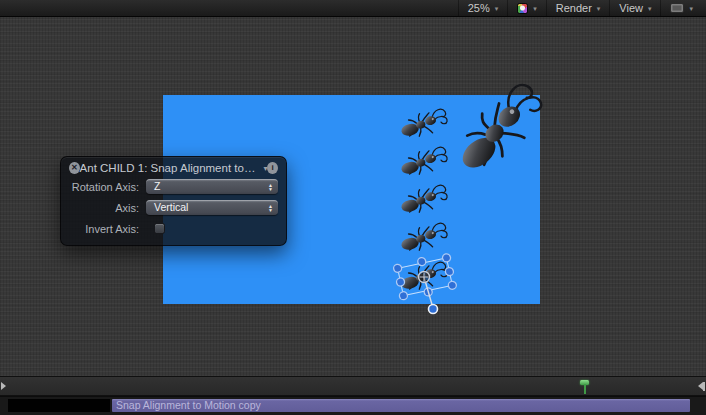 The width and height of the screenshot is (706, 415). What do you see at coordinates (681, 8) in the screenshot?
I see `display-layout-control: ▾` at bounding box center [681, 8].